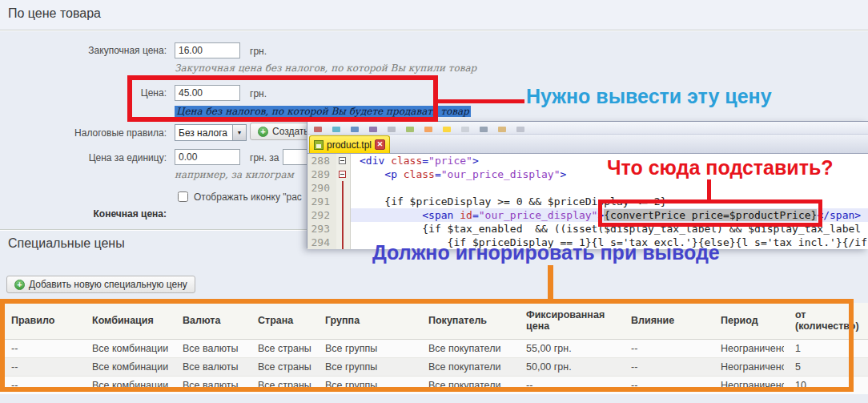 This screenshot has height=403, width=868. What do you see at coordinates (291, 131) in the screenshot?
I see `create-tax-rule-label: Создать` at bounding box center [291, 131].